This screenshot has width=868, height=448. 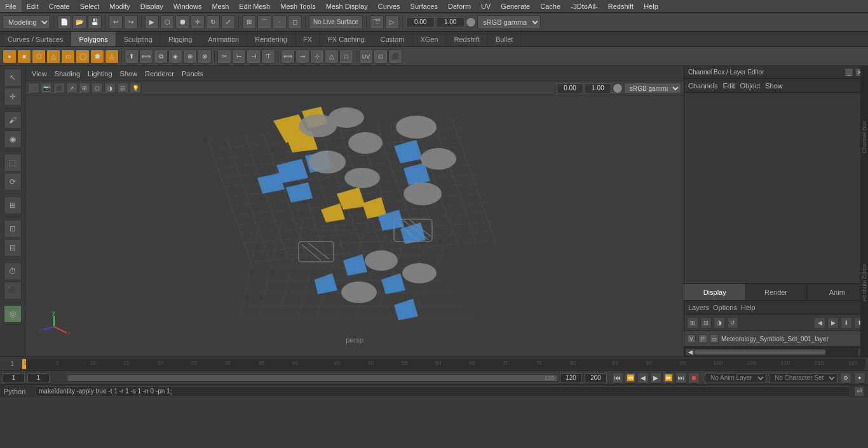 I want to click on vp-cam2-btn: 📷, so click(x=46, y=88).